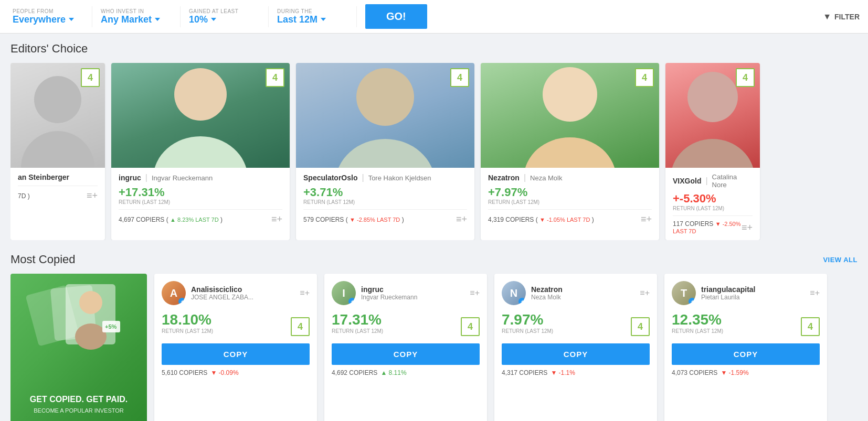 The image size is (868, 421). I want to click on copiers-row-partial: 7D ) ≡+, so click(58, 193).